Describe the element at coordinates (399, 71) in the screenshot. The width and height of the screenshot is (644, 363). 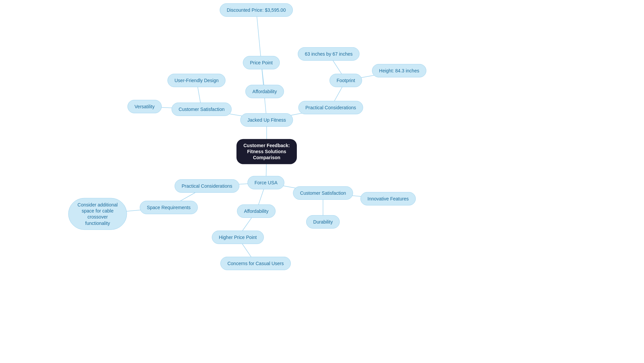
I see `node-height: Height: 84.3 inches` at that location.